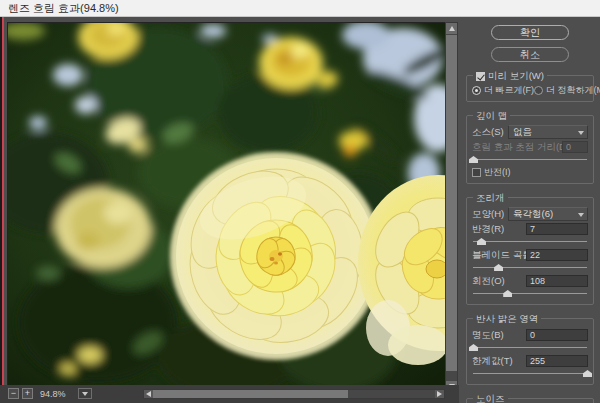  Describe the element at coordinates (490, 198) in the screenshot. I see `iris-legend: 조리개` at that location.